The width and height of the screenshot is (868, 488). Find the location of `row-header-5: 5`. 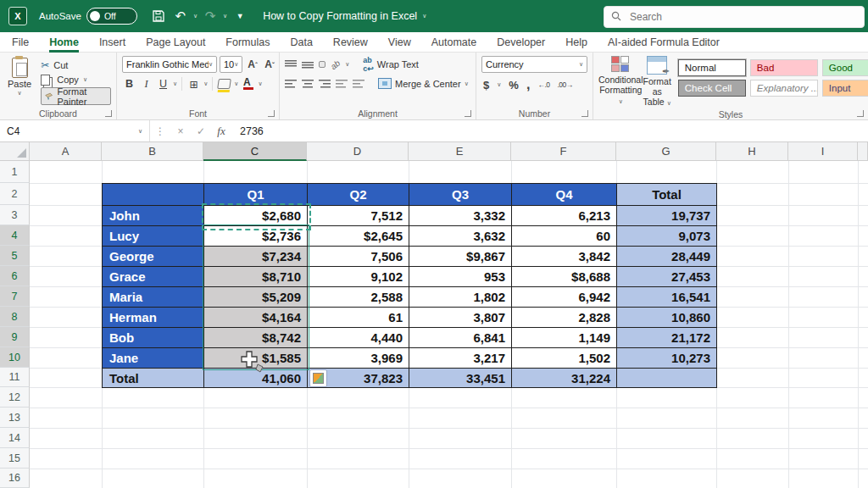

row-header-5: 5 is located at coordinates (15, 256).